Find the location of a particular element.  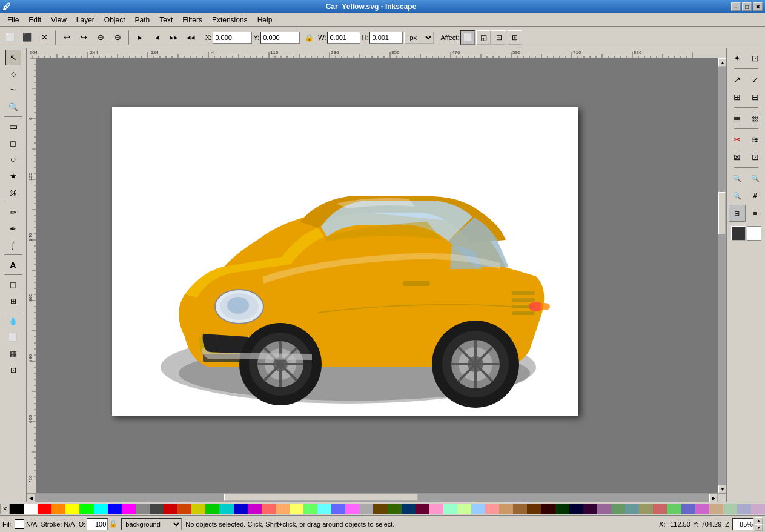

rt-pattern: ≋ is located at coordinates (755, 139).